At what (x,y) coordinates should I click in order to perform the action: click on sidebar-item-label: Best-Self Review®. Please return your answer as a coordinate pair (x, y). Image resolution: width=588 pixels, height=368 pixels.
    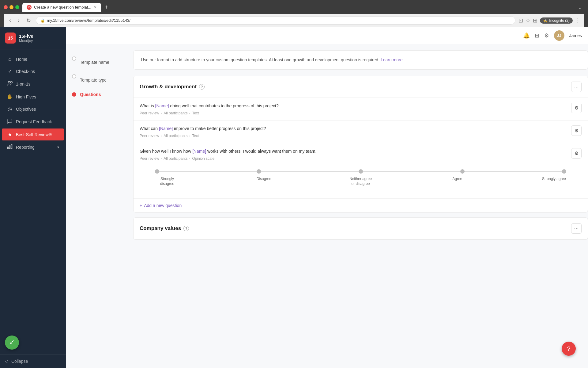
    Looking at the image, I should click on (34, 135).